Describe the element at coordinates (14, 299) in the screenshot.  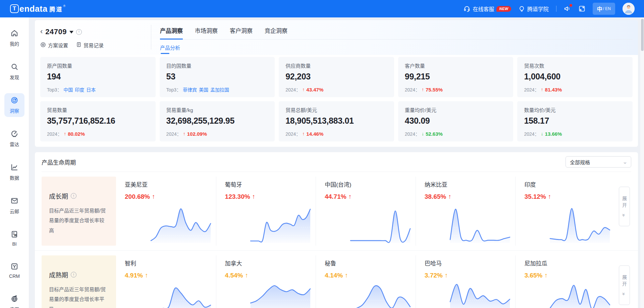
I see `apps-icon` at that location.